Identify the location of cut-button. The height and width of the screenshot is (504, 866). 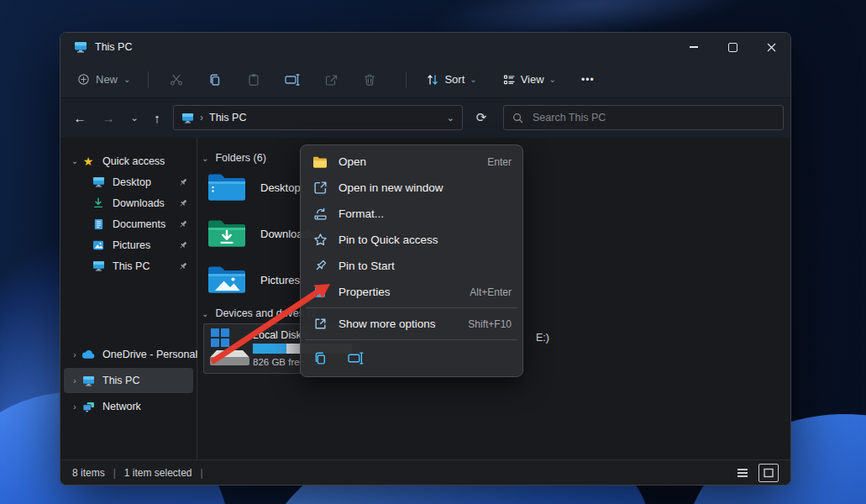
(176, 80).